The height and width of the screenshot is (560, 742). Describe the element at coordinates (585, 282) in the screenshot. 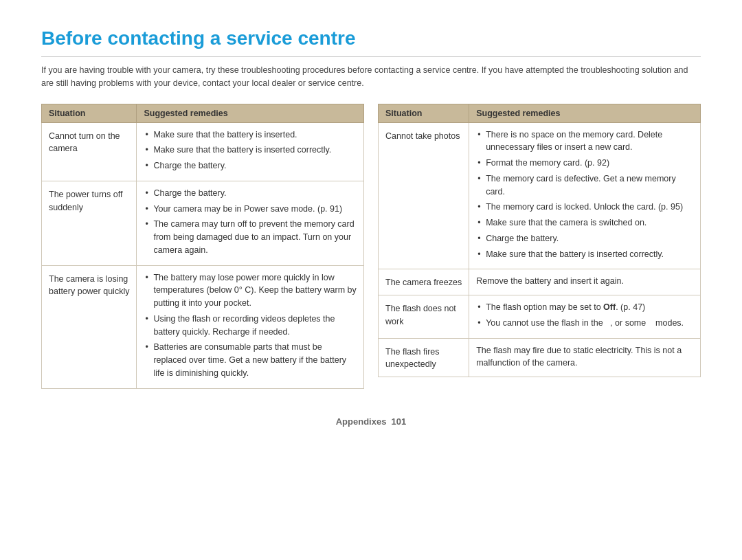

I see `remedies-cell: Remove the battery and insert it again.` at that location.